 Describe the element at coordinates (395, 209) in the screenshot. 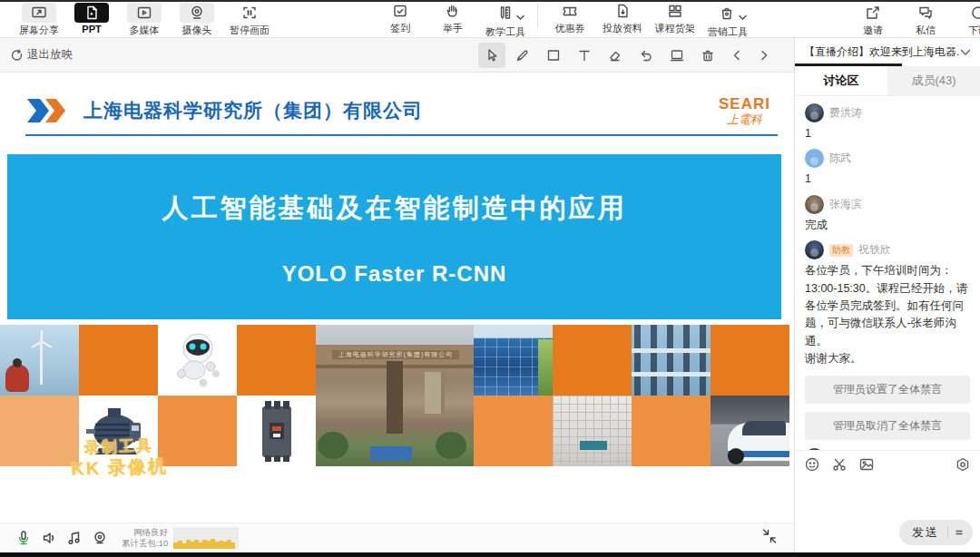

I see `slide-title: 人工智能基础及在智能制造中的应用` at that location.